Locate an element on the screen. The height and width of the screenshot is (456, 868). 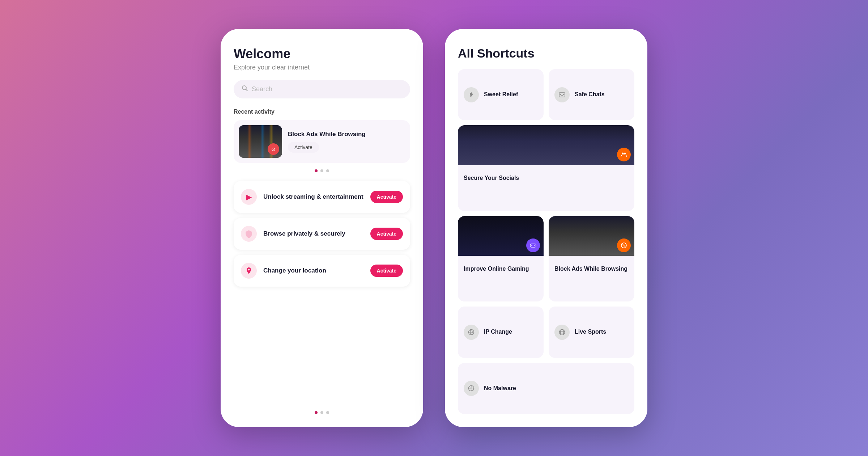
search-bar: Search is located at coordinates (322, 89).